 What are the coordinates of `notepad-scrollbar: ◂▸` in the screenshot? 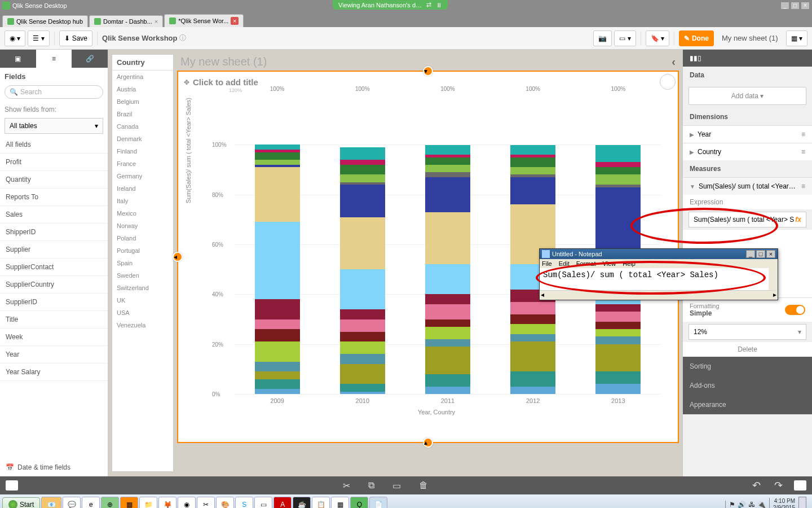 It's located at (659, 295).